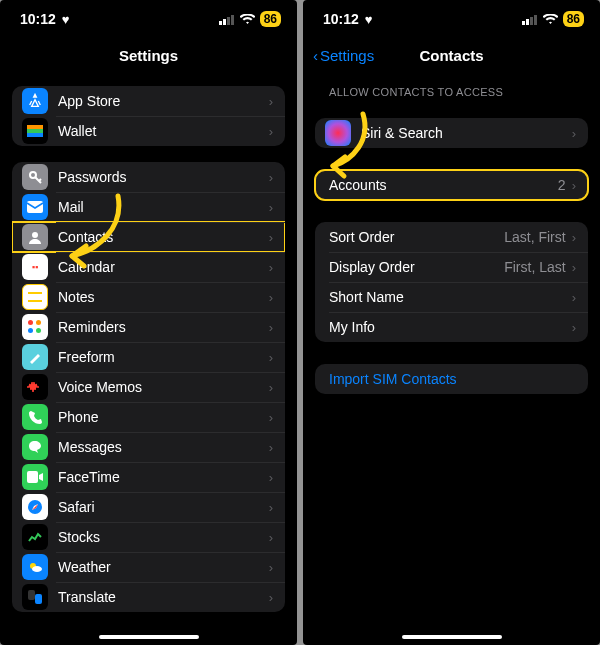 The width and height of the screenshot is (600, 645). What do you see at coordinates (466, 133) in the screenshot?
I see `row-label: Siri & Search` at bounding box center [466, 133].